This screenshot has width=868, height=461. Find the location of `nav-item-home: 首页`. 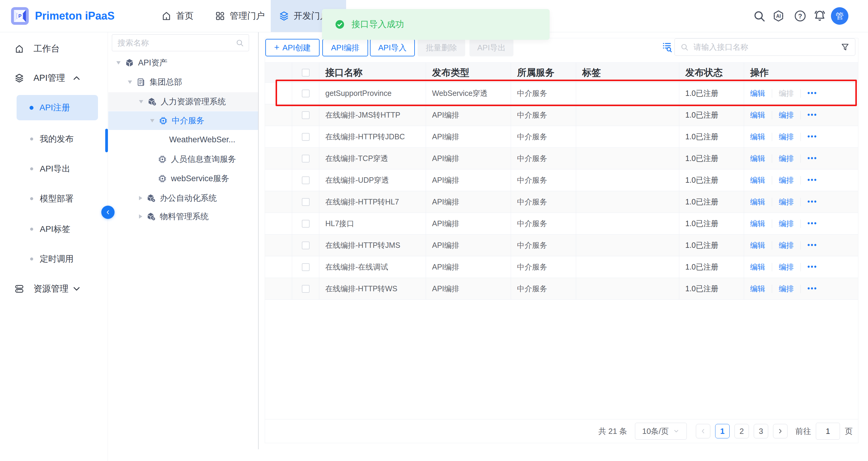

nav-item-home: 首页 is located at coordinates (177, 16).